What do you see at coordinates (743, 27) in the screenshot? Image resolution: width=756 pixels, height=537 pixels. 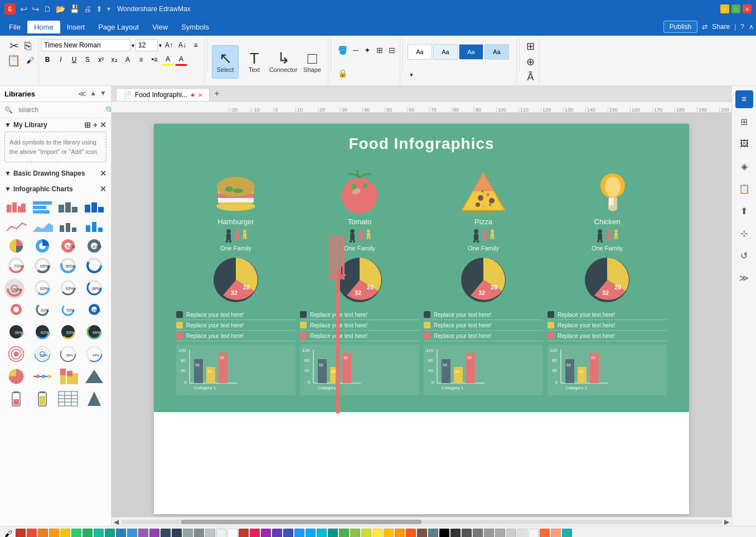 I see `help-btn: ?` at bounding box center [743, 27].